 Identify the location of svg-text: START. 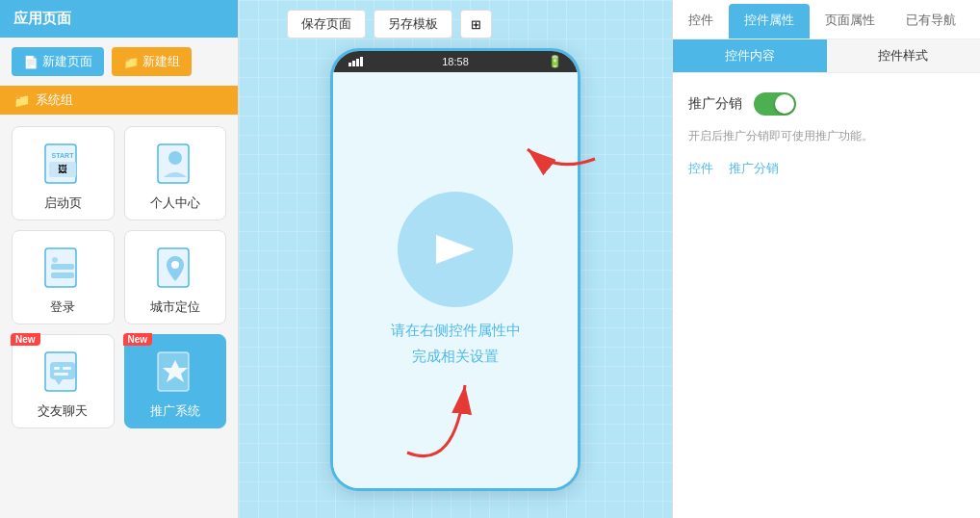
(64, 156).